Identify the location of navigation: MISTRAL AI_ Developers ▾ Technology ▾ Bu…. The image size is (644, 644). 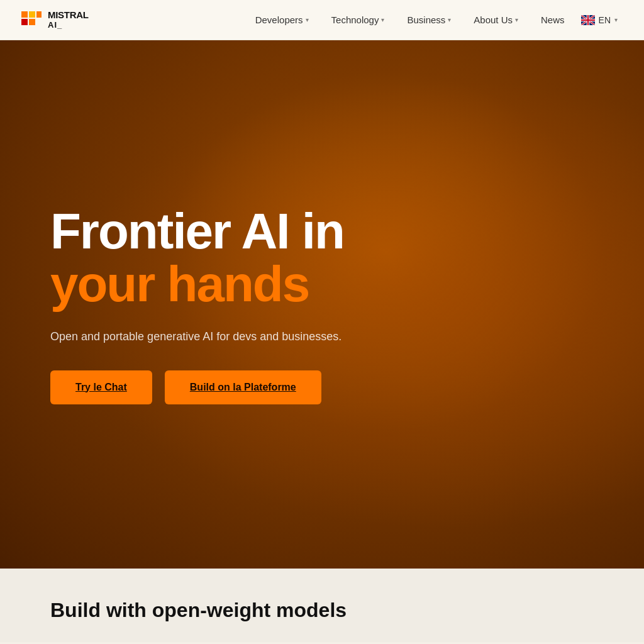
(322, 20).